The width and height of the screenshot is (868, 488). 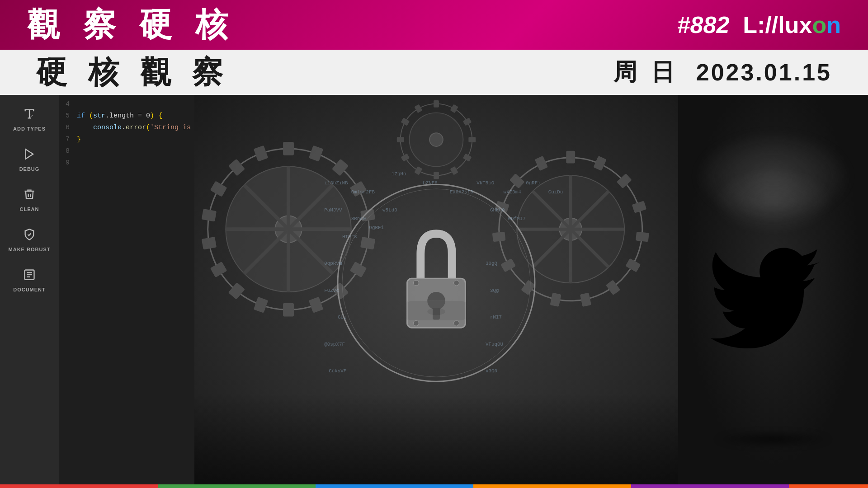 I want to click on svg-text: CuiDu, so click(x=556, y=192).